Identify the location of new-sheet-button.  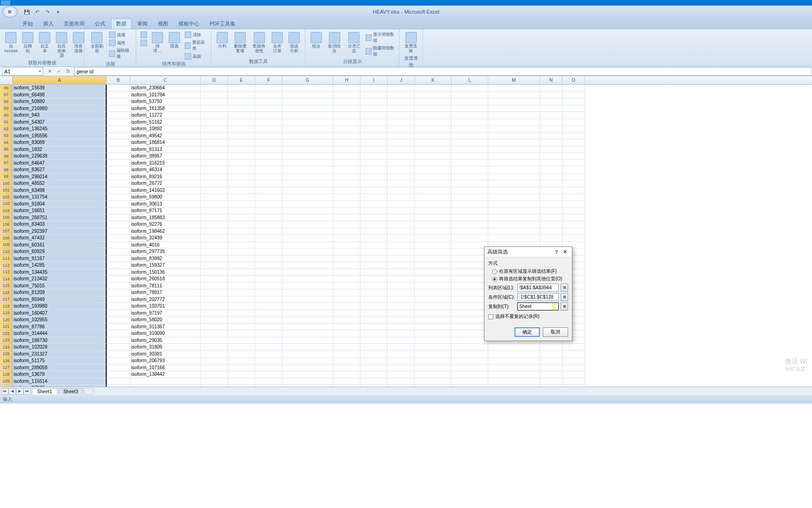
(89, 391).